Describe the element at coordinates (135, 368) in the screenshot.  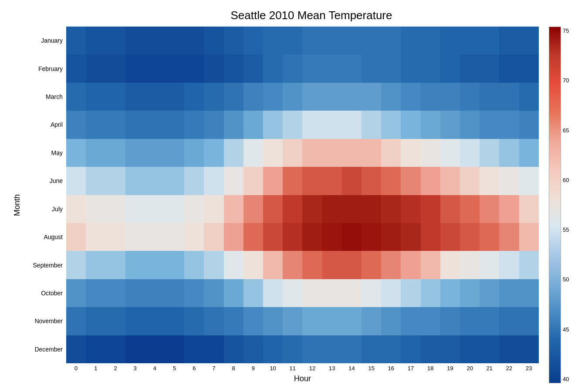
I see `x-tick: 3` at that location.